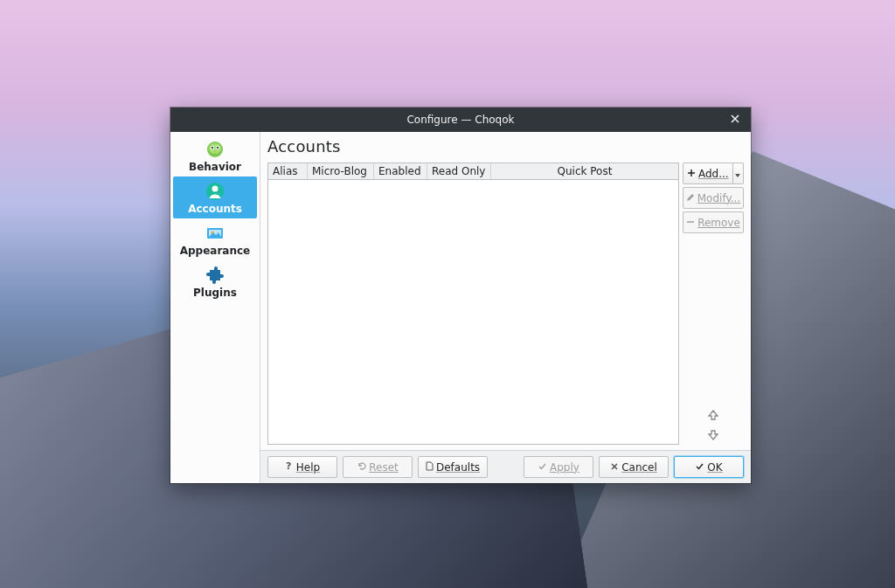 Image resolution: width=895 pixels, height=588 pixels. Describe the element at coordinates (215, 308) in the screenshot. I see `category-sidebar: Behavior Accounts Appearance Plugins` at that location.